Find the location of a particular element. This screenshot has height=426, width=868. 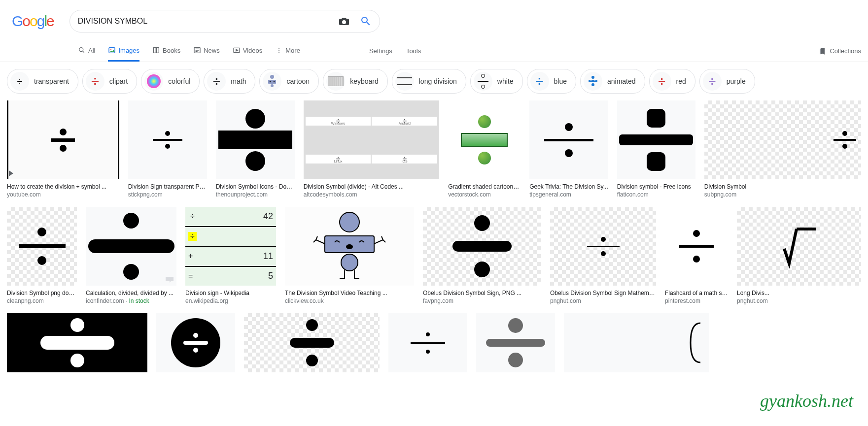

chip-white: white is located at coordinates (497, 81).